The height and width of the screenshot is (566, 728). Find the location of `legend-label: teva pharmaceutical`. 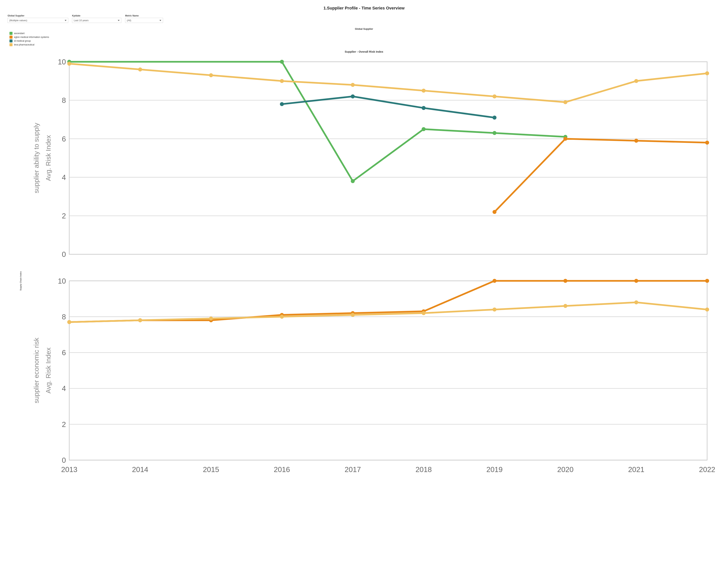

legend-label: teva pharmaceutical is located at coordinates (24, 45).